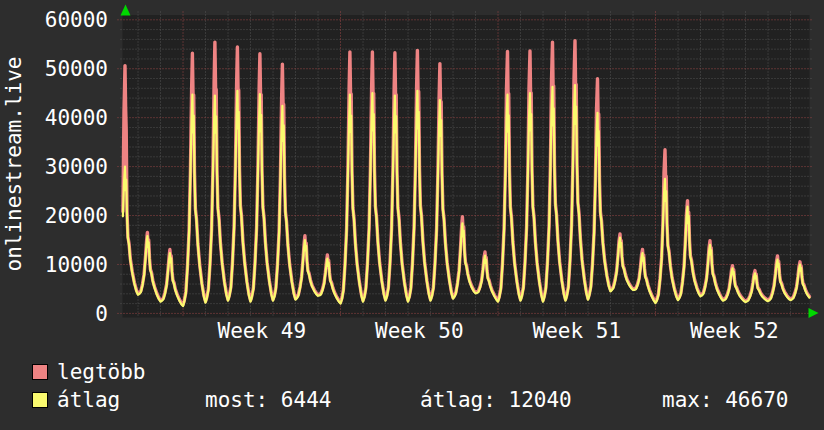 The height and width of the screenshot is (430, 824). What do you see at coordinates (814, 313) in the screenshot?
I see `x-axis-arrow-icon` at bounding box center [814, 313].